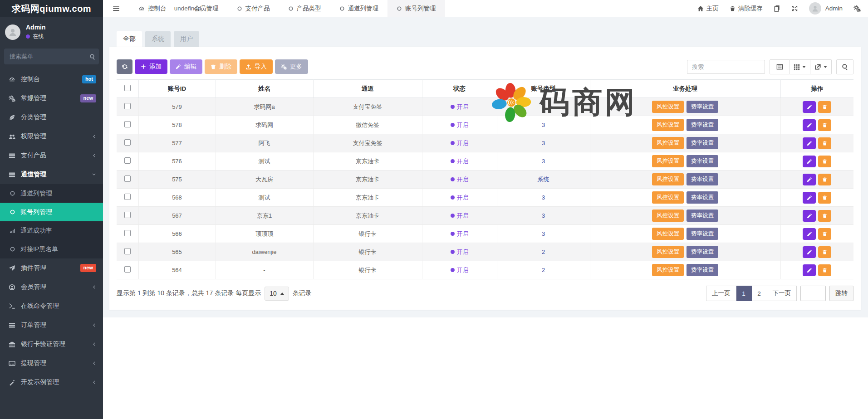 This screenshot has width=868, height=419. Describe the element at coordinates (52, 212) in the screenshot. I see `sidebar-subitem: 账号列管理` at that location.